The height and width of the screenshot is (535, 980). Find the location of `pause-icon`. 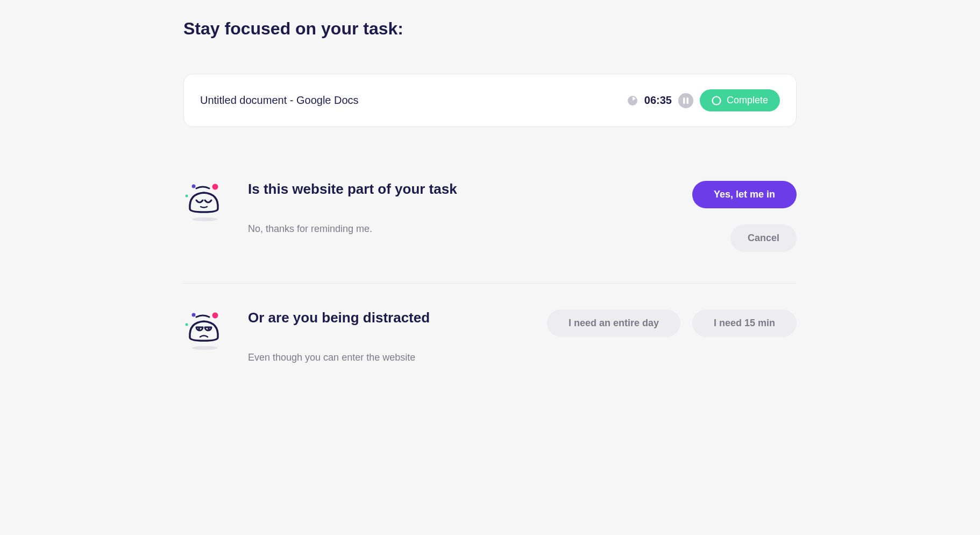

pause-icon is located at coordinates (686, 101).